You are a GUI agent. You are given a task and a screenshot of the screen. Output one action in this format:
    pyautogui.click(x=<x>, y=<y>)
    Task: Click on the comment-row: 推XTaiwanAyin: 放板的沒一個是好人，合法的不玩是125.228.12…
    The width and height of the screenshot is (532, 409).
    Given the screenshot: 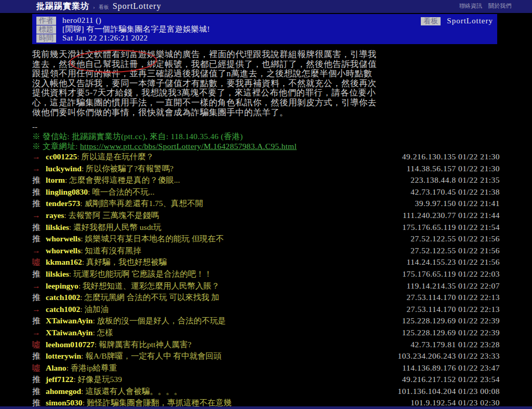 What is the action you would take?
    pyautogui.click(x=266, y=321)
    